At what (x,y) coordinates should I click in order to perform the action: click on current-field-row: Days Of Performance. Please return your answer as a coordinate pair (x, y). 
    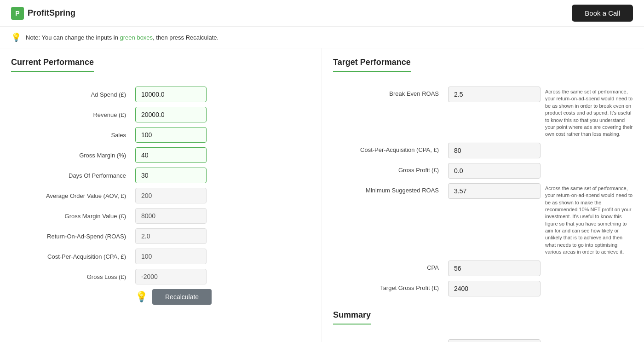
    Looking at the image, I should click on (161, 175).